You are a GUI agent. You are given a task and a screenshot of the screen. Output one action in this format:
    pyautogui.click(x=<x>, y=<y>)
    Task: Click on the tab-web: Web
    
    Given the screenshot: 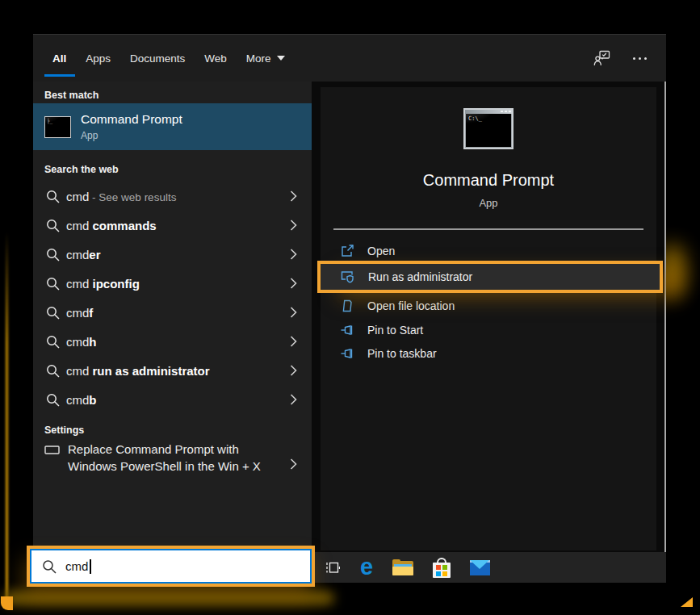 What is the action you would take?
    pyautogui.click(x=216, y=58)
    